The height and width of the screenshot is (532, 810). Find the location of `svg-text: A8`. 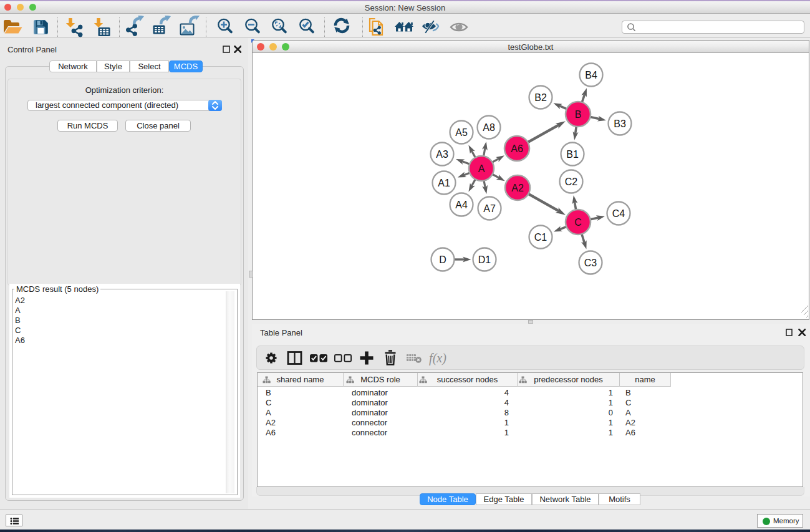

svg-text: A8 is located at coordinates (489, 127).